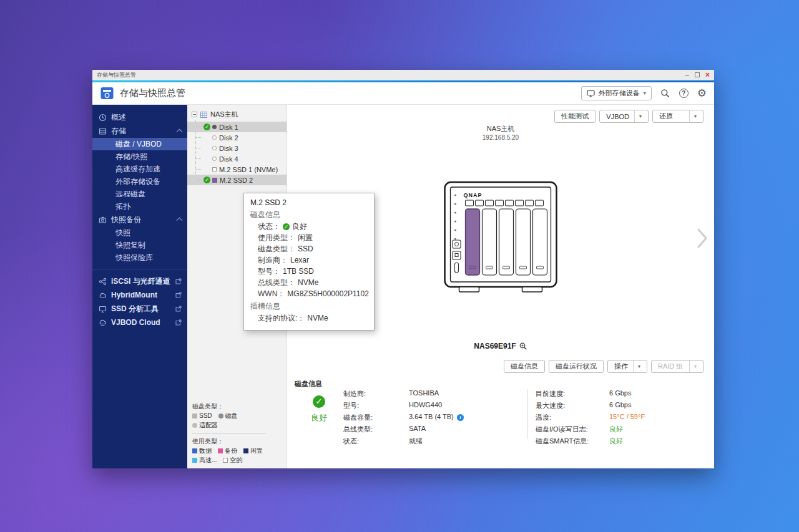 The height and width of the screenshot is (532, 799). I want to click on host-ip: 192.168.5.20, so click(501, 137).